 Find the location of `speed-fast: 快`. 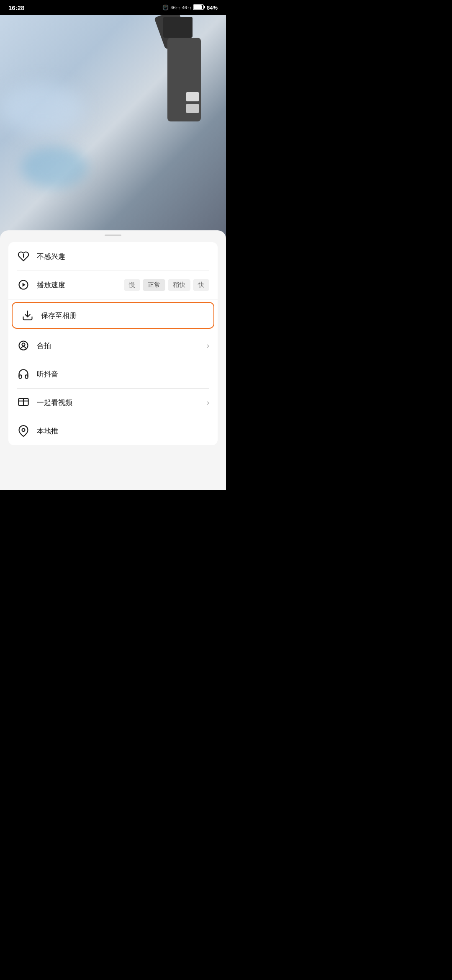

speed-fast: 快 is located at coordinates (201, 285).